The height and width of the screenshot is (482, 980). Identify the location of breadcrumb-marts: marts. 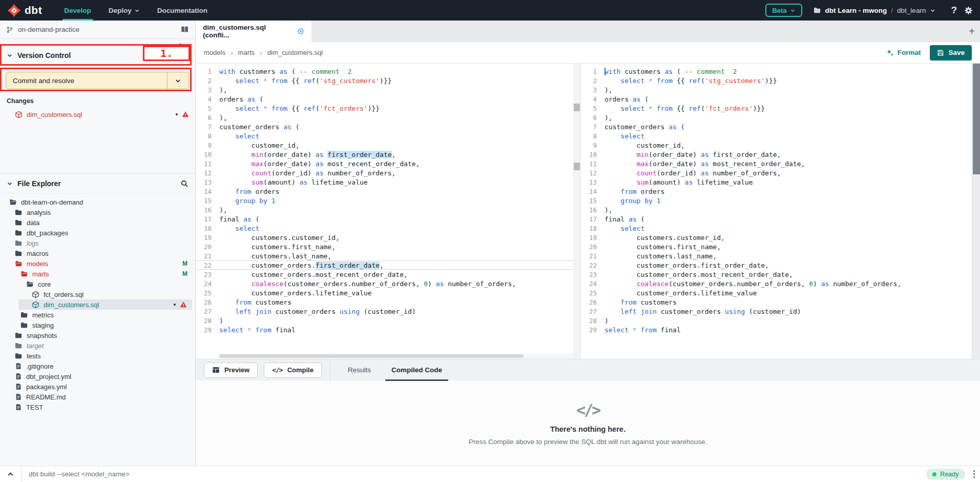
(247, 52).